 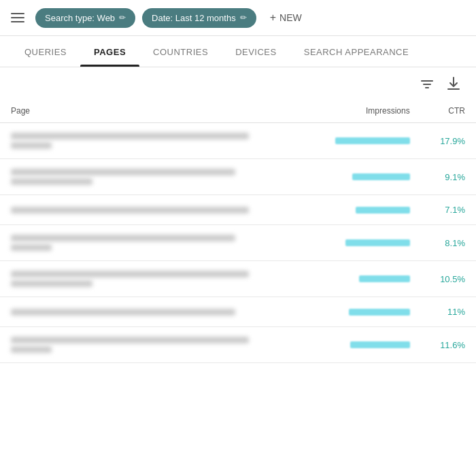 I want to click on download-icon, so click(x=454, y=86).